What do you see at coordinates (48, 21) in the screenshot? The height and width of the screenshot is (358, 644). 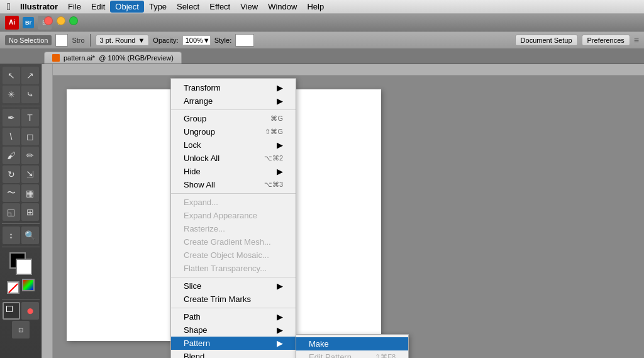 I see `close-button` at bounding box center [48, 21].